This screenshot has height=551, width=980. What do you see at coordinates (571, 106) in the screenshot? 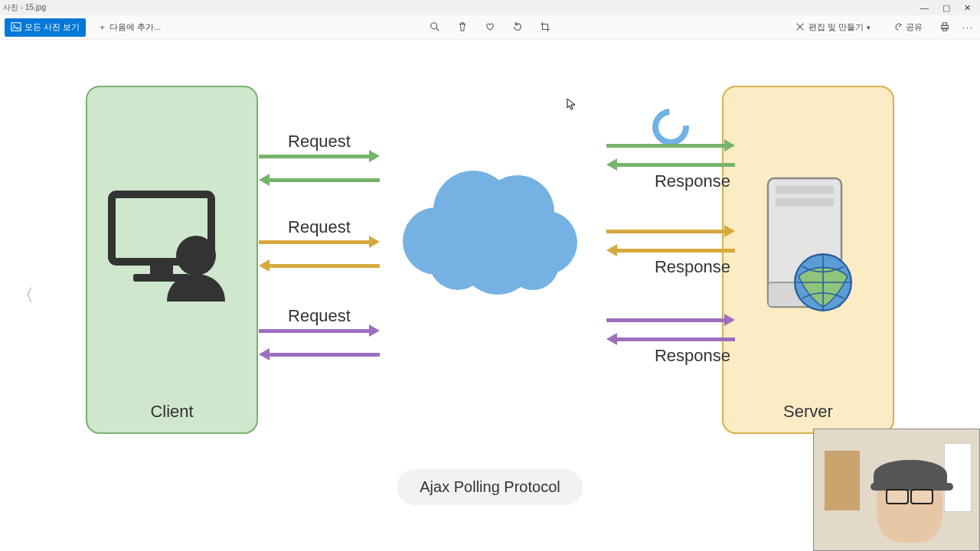
I see `mouse-cursor-icon` at bounding box center [571, 106].